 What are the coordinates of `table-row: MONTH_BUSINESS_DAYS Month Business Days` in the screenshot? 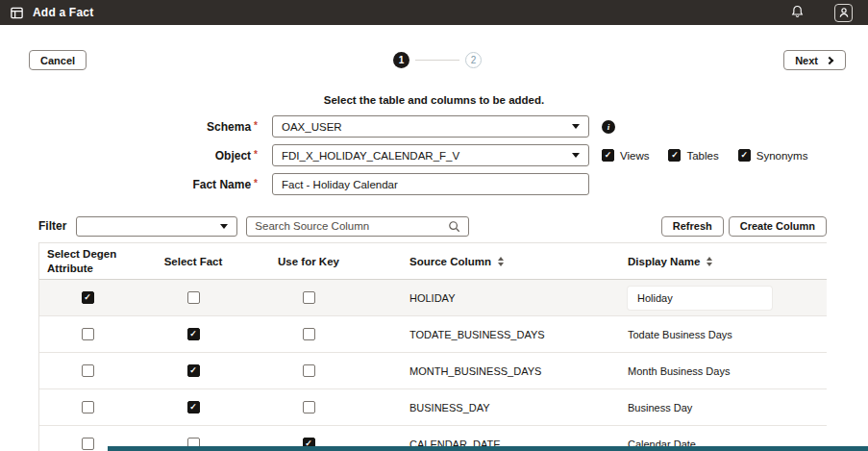 It's located at (433, 371).